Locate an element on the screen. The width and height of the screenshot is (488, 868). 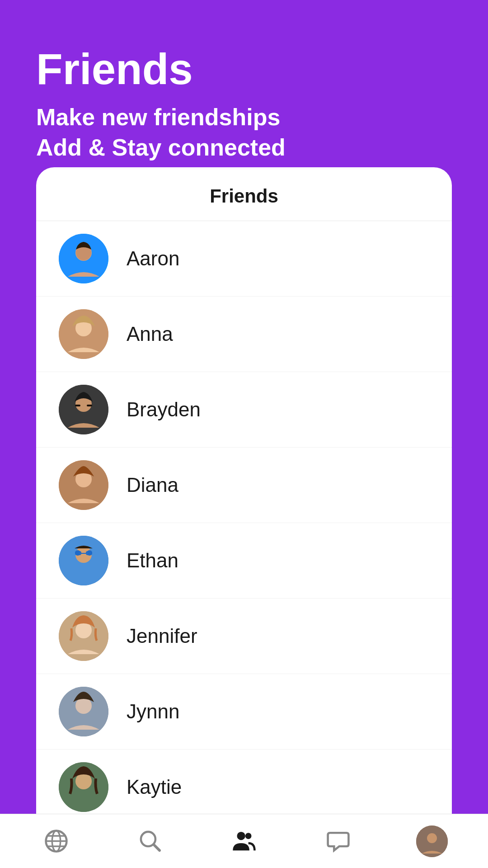
search-icon is located at coordinates (150, 841).